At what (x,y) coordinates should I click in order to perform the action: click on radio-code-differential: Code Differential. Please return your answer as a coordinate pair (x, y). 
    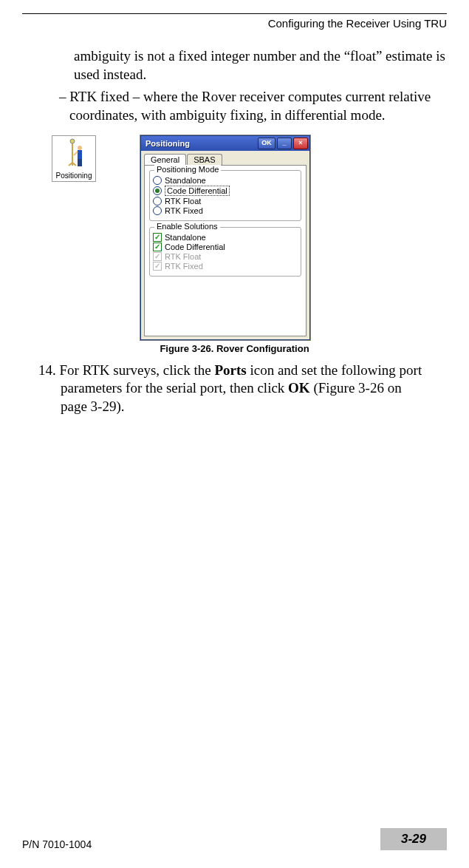
    Looking at the image, I should click on (225, 191).